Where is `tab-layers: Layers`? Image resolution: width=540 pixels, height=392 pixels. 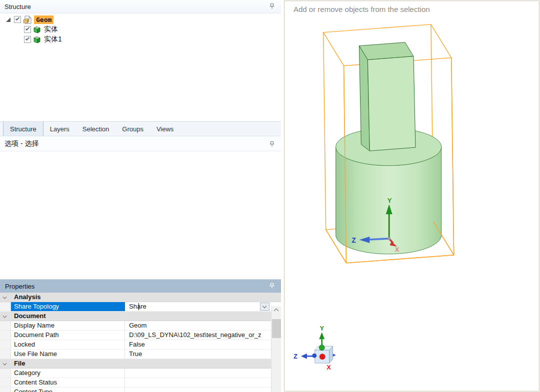
tab-layers: Layers is located at coordinates (60, 129).